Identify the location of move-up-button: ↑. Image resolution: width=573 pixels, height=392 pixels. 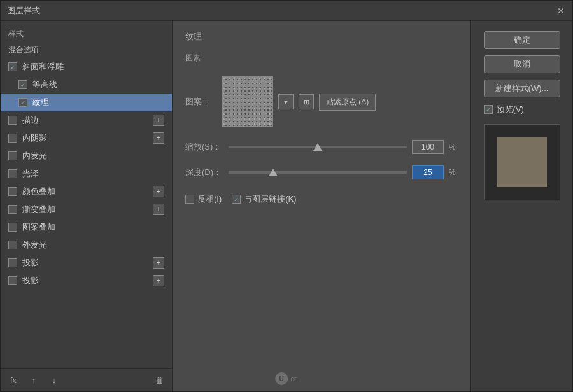
(34, 381).